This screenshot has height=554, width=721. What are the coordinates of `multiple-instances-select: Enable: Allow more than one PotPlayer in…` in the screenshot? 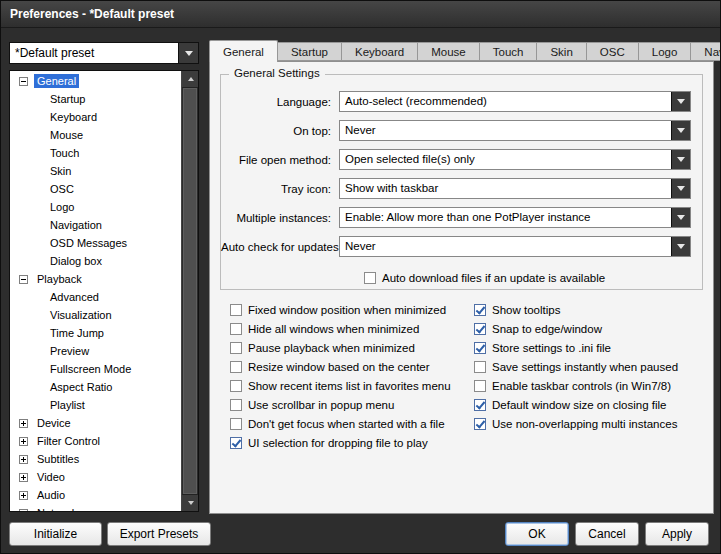 It's located at (515, 218).